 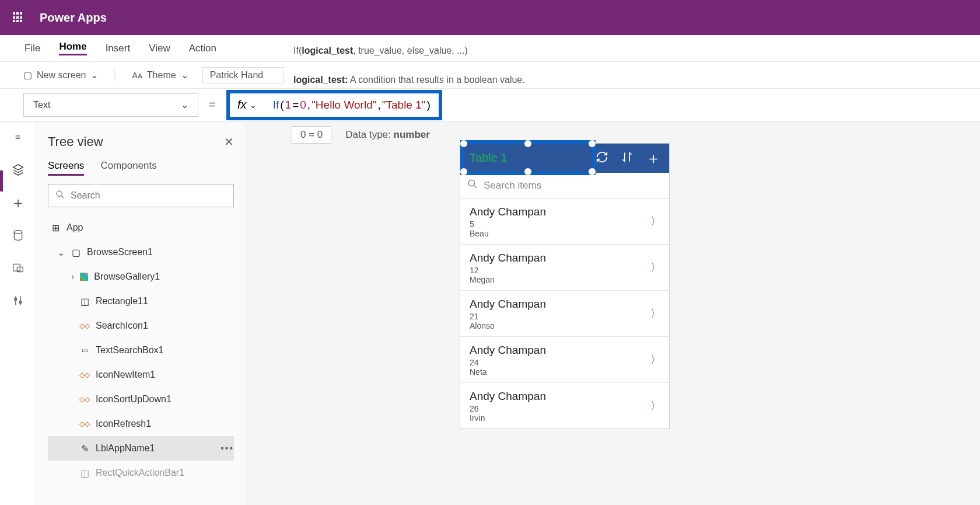 What do you see at coordinates (141, 473) in the screenshot?
I see `tree-node: ◫ RectQuickActionBar1` at bounding box center [141, 473].